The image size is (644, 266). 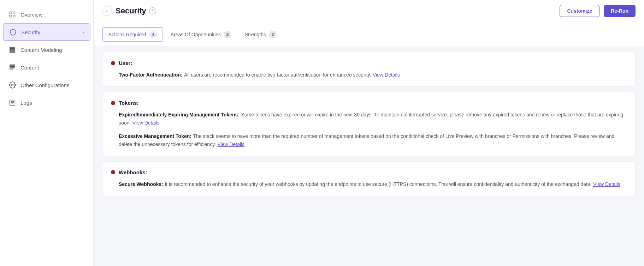 What do you see at coordinates (153, 11) in the screenshot?
I see `help-icon: ?` at bounding box center [153, 11].